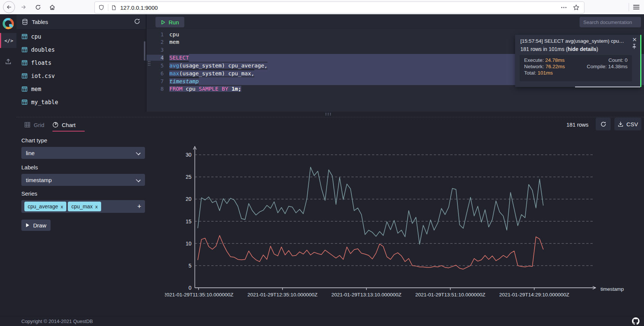  I want to click on tables-list: cpudoublesfloatsiot.csvmemmy_table, so click(81, 69).